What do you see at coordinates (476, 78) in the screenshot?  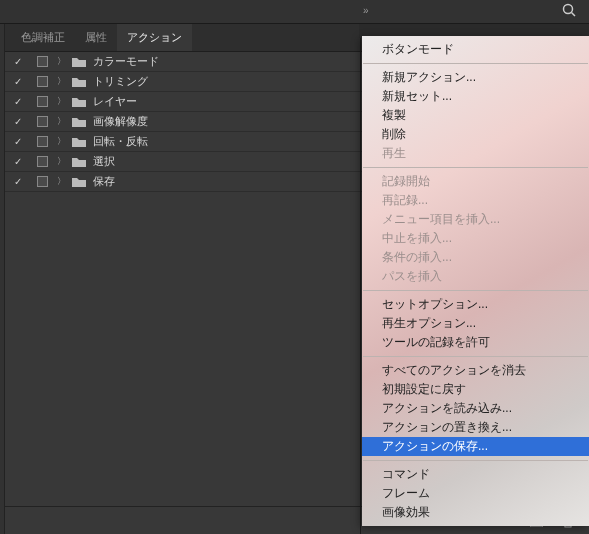 I see `menu-new-action: 新規アクション...` at bounding box center [476, 78].